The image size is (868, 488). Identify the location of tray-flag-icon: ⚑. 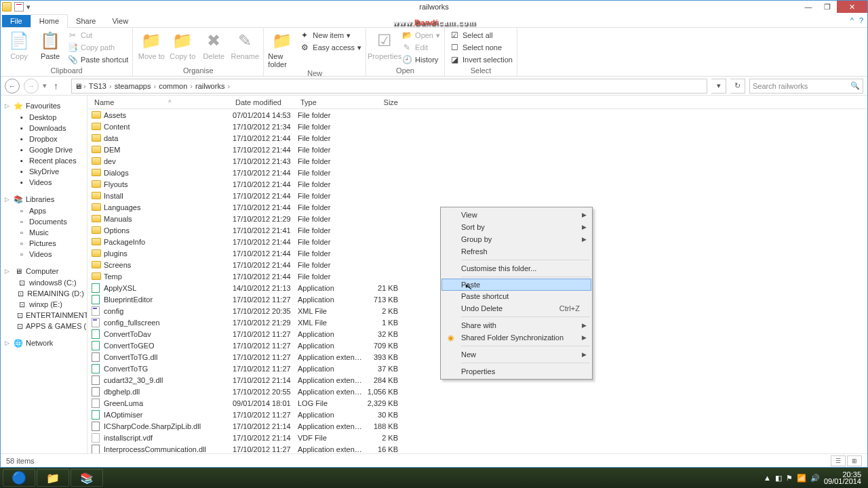
(789, 479).